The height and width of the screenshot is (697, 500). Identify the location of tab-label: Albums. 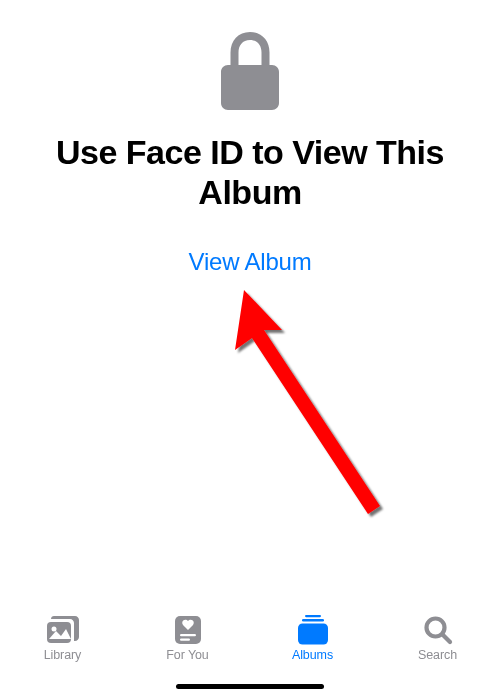
(312, 655).